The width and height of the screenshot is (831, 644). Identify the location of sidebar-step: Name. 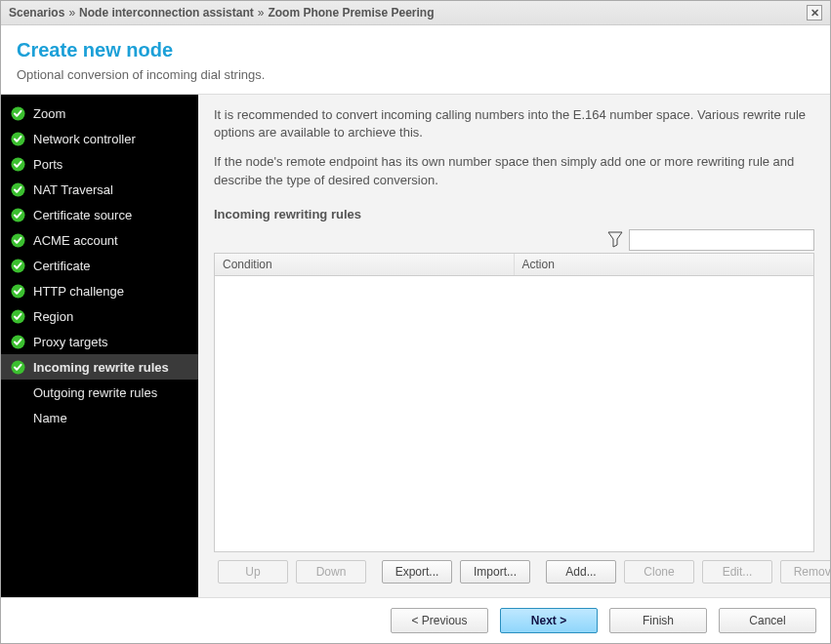
(100, 418).